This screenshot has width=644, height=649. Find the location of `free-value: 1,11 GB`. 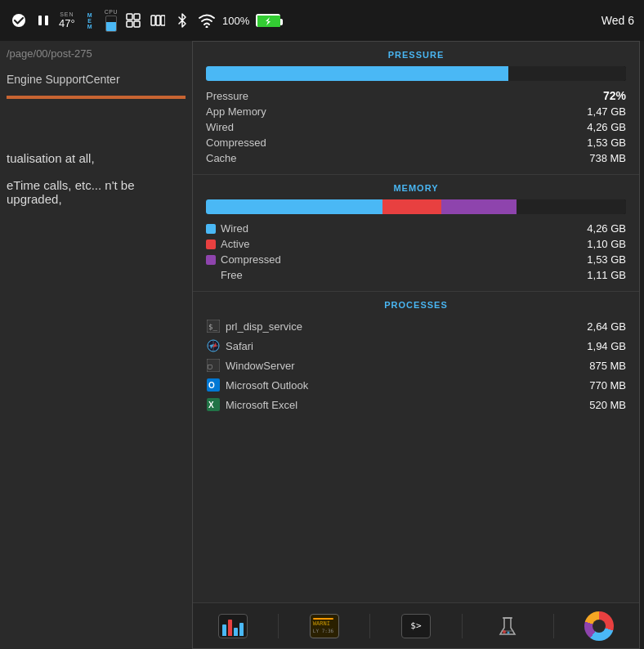

free-value: 1,11 GB is located at coordinates (606, 275).